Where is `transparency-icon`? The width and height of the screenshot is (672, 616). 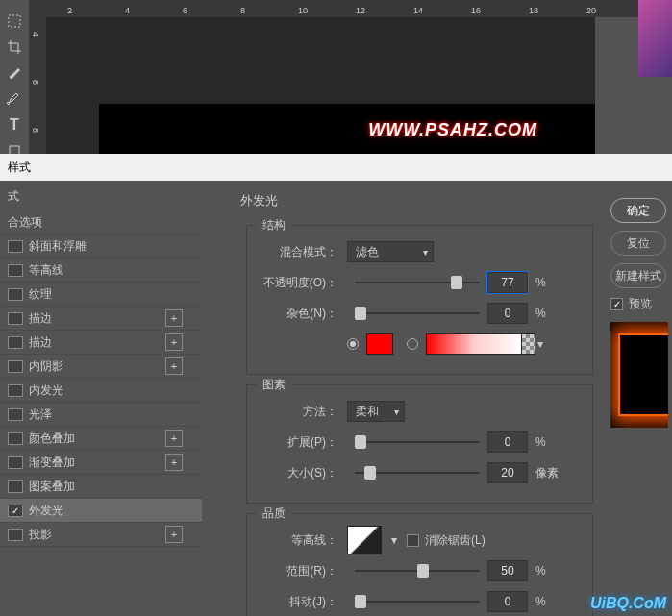 transparency-icon is located at coordinates (529, 344).